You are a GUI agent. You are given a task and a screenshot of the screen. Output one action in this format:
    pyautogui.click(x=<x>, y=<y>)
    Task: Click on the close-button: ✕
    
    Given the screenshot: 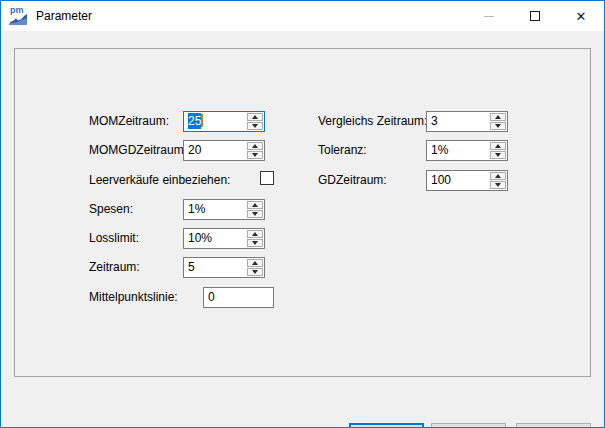 What is the action you would take?
    pyautogui.click(x=581, y=16)
    